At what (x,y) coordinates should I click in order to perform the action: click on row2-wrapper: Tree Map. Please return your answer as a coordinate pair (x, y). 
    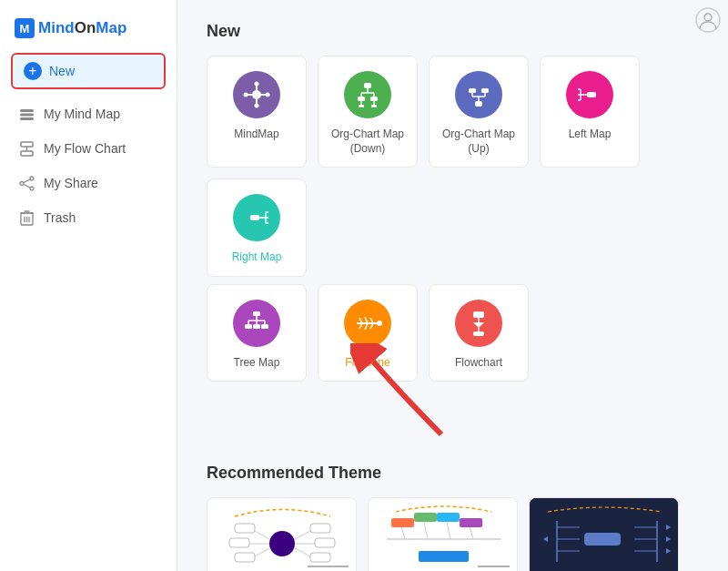
    Looking at the image, I should click on (453, 333).